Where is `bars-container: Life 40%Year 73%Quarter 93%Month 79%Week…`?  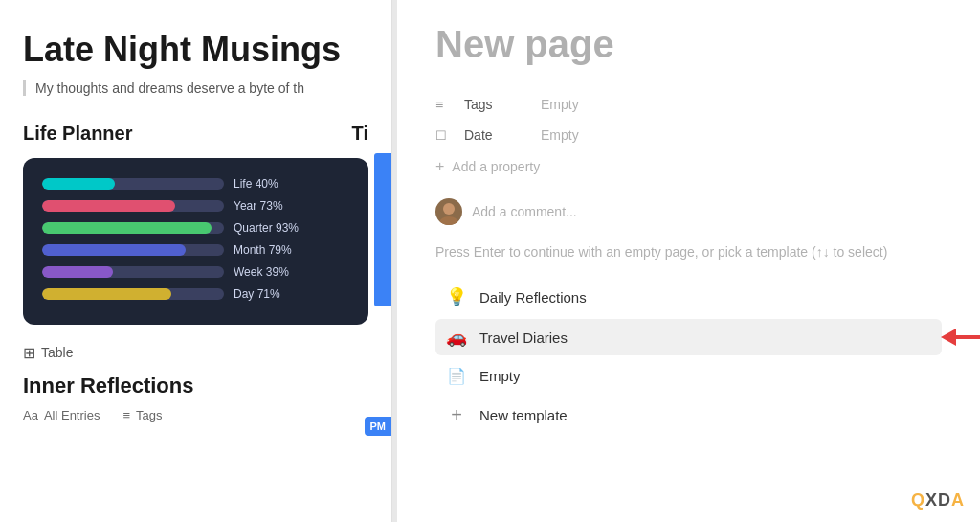
bars-container: Life 40%Year 73%Quarter 93%Month 79%Week… is located at coordinates (195, 239).